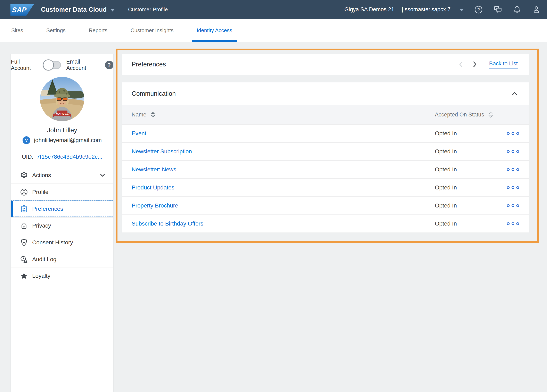  What do you see at coordinates (139, 115) in the screenshot?
I see `column-label: Name` at bounding box center [139, 115].